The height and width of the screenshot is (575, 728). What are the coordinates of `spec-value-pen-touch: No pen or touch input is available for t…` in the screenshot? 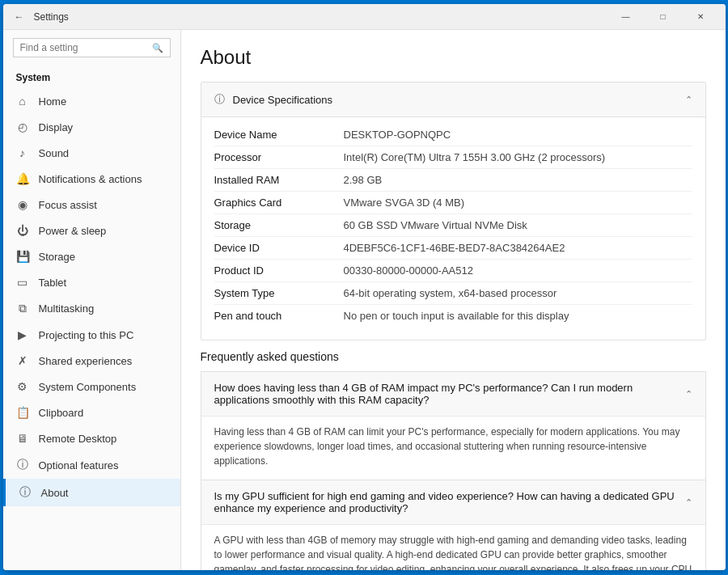 It's located at (518, 315).